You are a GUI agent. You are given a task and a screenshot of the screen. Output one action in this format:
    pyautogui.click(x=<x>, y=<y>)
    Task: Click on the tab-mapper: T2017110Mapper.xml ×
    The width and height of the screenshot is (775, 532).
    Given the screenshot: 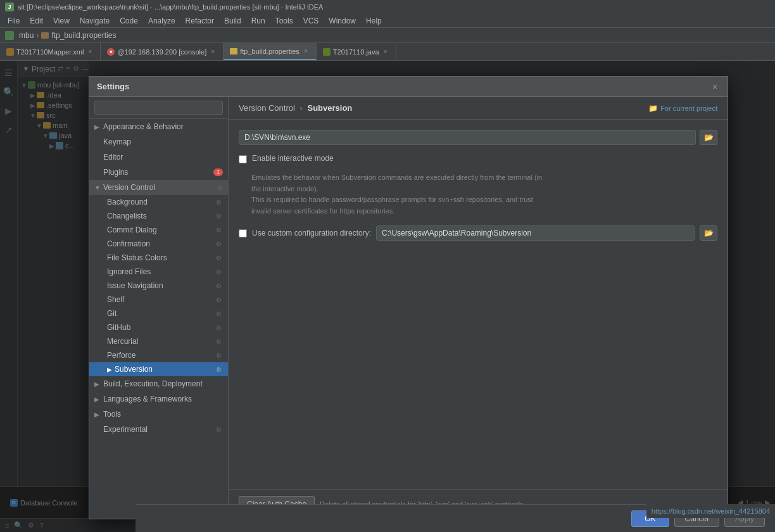 What is the action you would take?
    pyautogui.click(x=51, y=52)
    